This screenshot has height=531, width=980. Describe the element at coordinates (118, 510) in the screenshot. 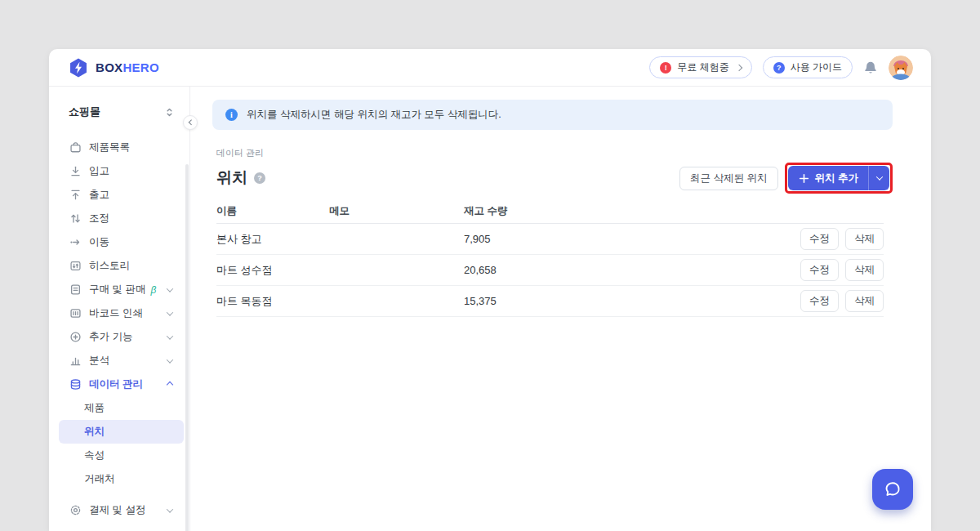

I see `sidebar-item-label: 결제 및 설정` at that location.